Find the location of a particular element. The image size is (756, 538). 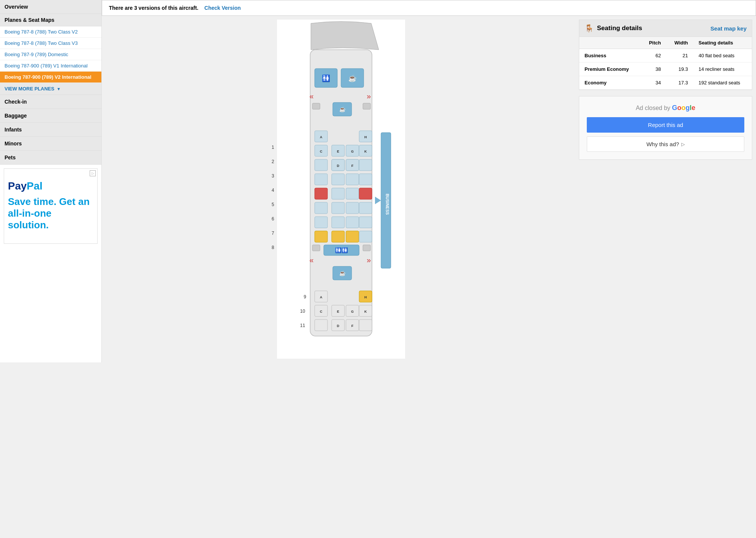

col-pitch: Pitch is located at coordinates (653, 43).